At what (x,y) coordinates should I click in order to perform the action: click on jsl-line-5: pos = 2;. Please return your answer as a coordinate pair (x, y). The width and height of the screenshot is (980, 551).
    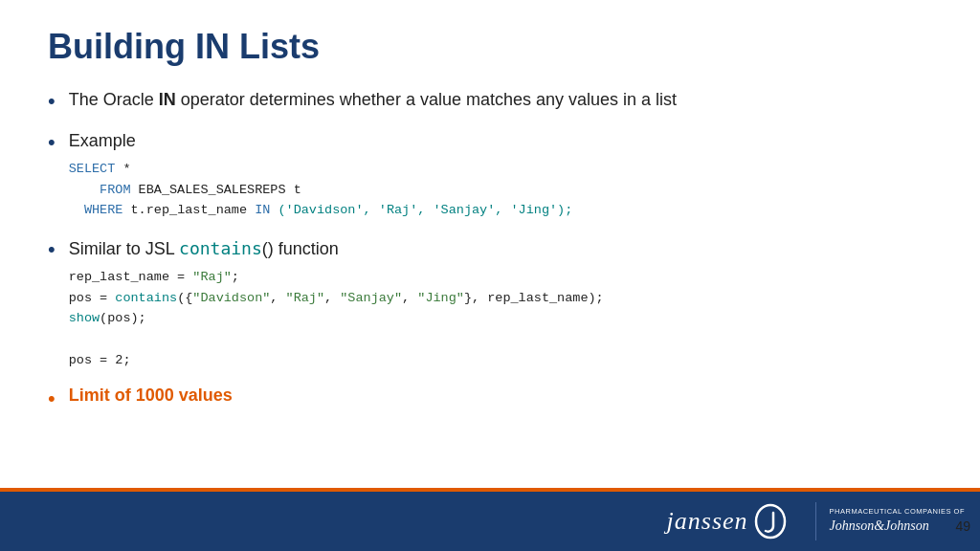
    Looking at the image, I should click on (501, 361).